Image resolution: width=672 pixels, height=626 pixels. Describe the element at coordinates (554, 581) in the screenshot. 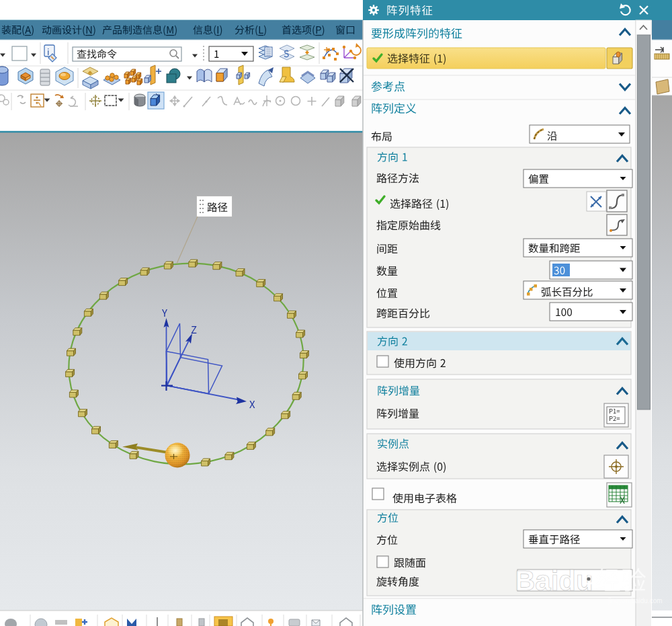

I see `svg-text: Baidu` at that location.